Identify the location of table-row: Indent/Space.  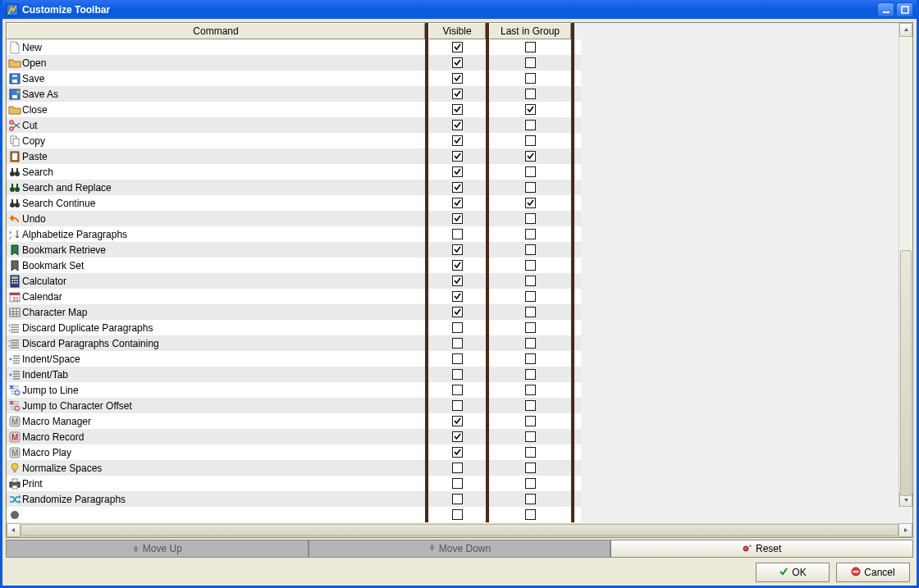
(294, 359).